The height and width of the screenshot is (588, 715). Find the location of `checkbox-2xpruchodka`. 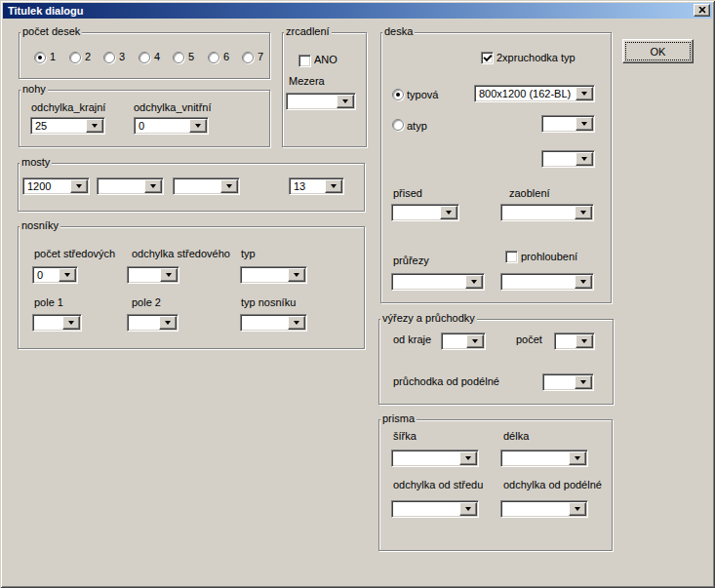

checkbox-2xpruchodka is located at coordinates (488, 59).